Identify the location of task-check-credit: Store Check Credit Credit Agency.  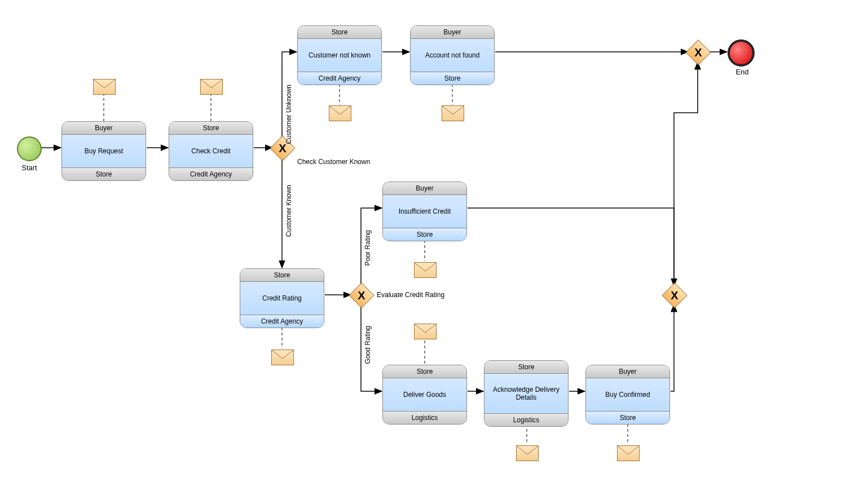
(211, 151).